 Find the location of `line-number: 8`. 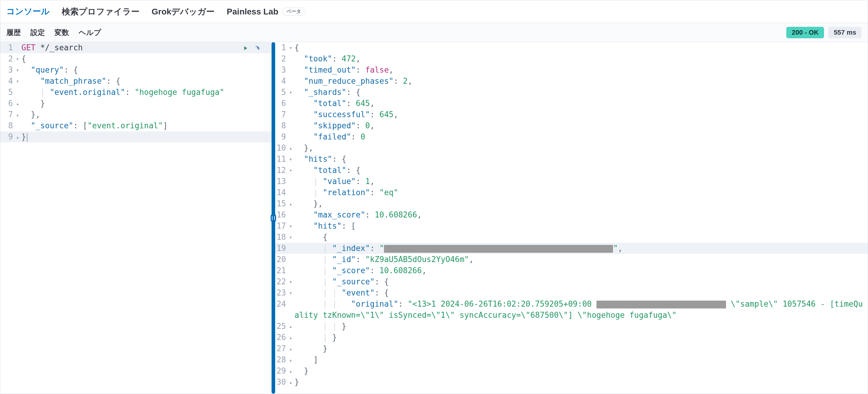

line-number: 8 is located at coordinates (8, 126).